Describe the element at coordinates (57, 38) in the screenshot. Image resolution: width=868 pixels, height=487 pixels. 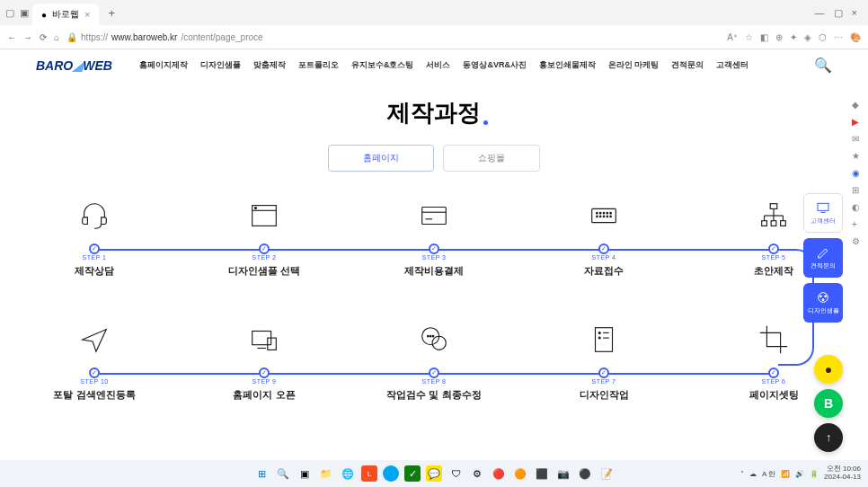
I see `home-button: ⌂` at that location.